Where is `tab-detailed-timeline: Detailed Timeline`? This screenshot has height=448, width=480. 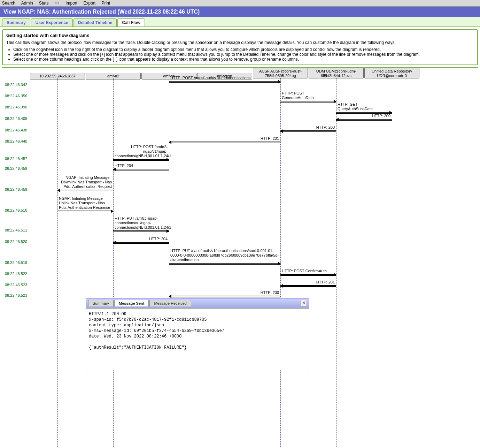
tab-detailed-timeline: Detailed Timeline is located at coordinates (95, 22).